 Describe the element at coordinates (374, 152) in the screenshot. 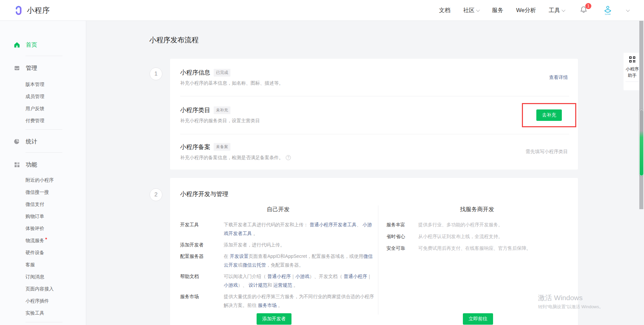

I see `miniprogram-filing-row: 小程序备案 未备案 补充小程序的备案信息，检测是否满足备案条件。 ? 需先填写小…` at that location.